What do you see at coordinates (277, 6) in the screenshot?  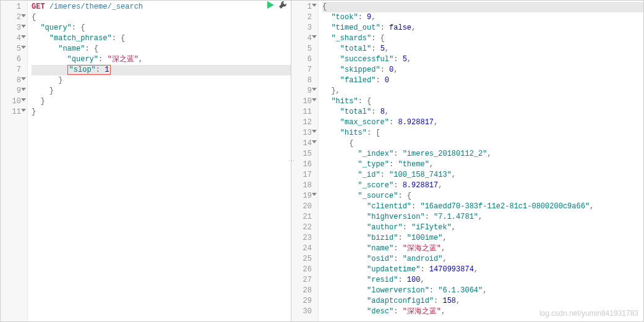 I see `request-toolbar` at bounding box center [277, 6].